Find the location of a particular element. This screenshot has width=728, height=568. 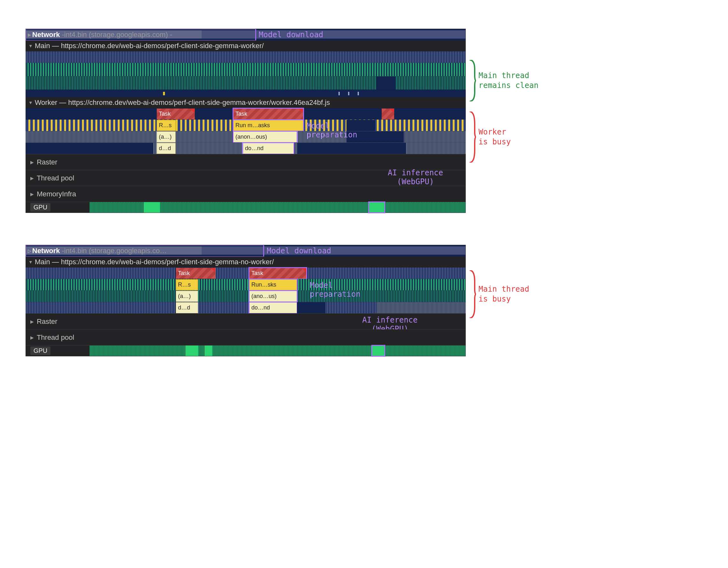

network-track-header: ▷ Network -int4.bin (storage.googleapis.… is located at coordinates (246, 251).